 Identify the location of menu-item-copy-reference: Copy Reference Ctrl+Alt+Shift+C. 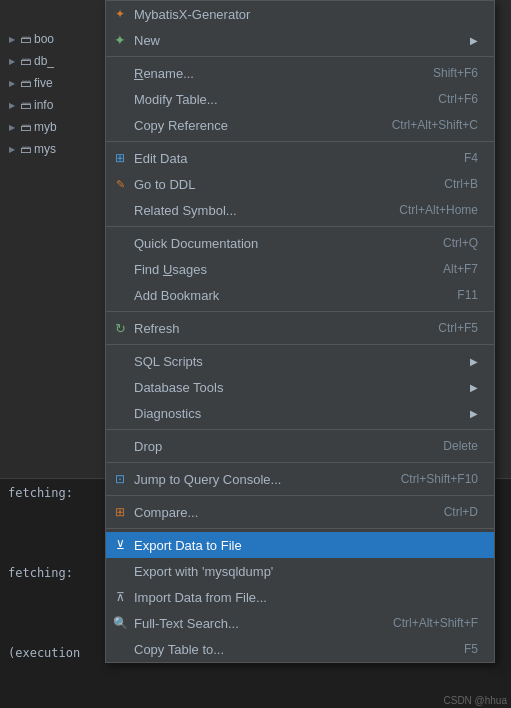
(300, 125).